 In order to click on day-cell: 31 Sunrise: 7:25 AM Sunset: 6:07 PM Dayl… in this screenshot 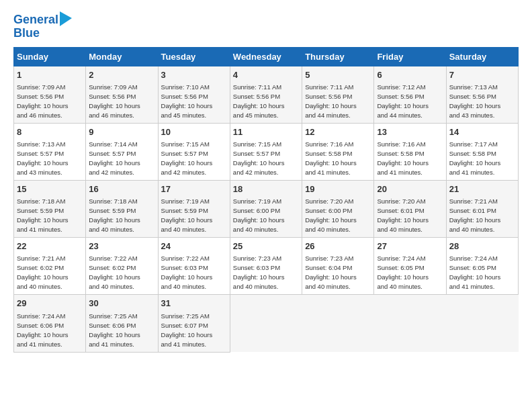, I will do `click(193, 324)`.